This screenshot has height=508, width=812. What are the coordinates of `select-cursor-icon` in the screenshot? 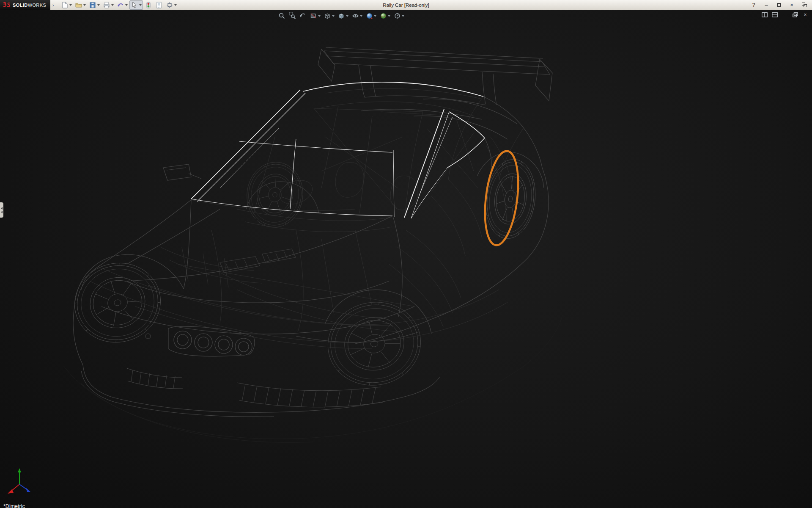 It's located at (134, 5).